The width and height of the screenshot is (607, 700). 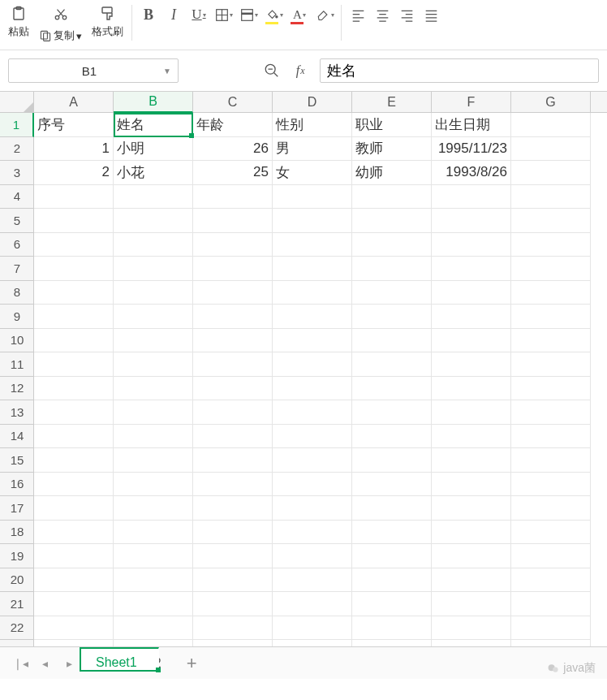 I want to click on row-header-22: 22, so click(x=17, y=629).